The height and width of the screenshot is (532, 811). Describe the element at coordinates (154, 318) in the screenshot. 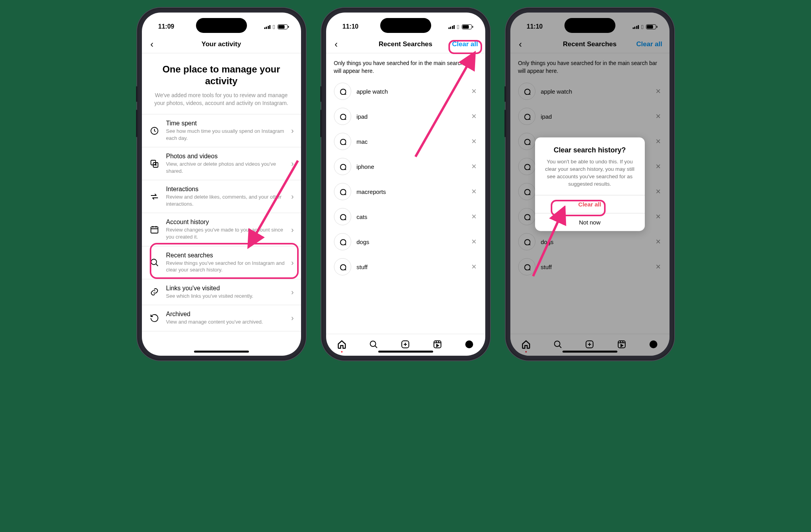

I see `history-icon` at that location.